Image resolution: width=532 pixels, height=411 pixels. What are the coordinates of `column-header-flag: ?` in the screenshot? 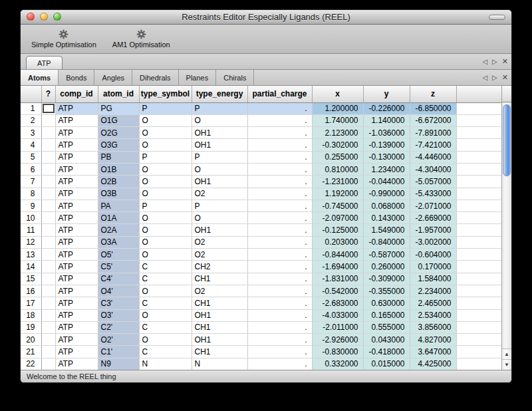 It's located at (48, 94).